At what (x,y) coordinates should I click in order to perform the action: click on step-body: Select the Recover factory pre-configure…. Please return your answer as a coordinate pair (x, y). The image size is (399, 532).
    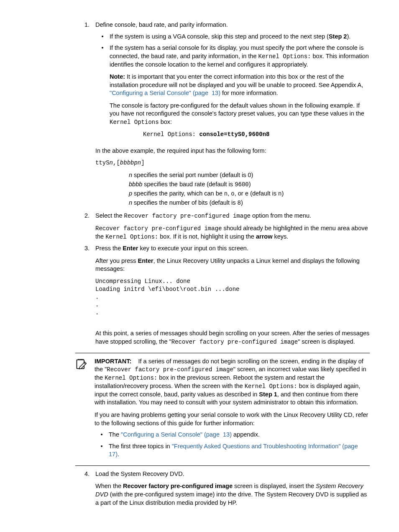
    Looking at the image, I should click on (233, 226).